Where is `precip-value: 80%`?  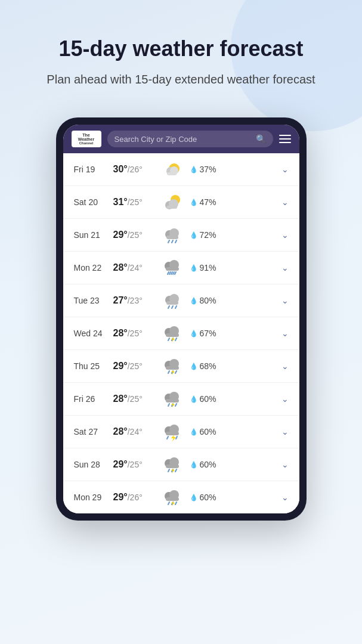
precip-value: 80% is located at coordinates (208, 301).